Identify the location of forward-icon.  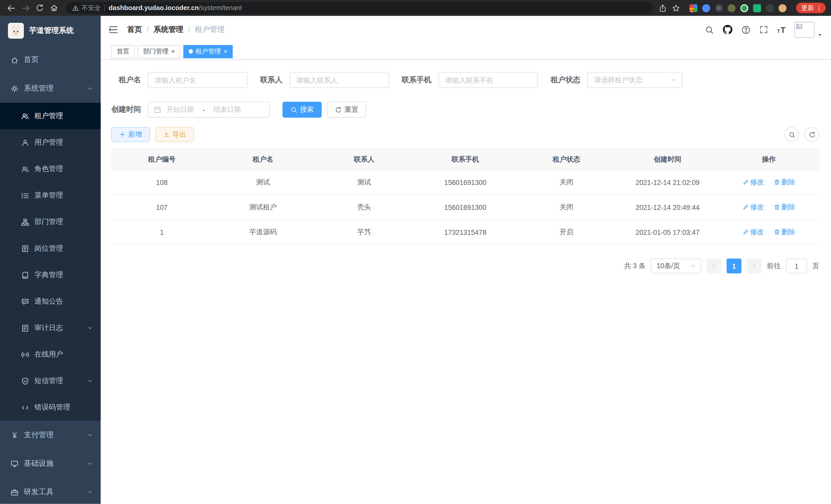
(25, 8).